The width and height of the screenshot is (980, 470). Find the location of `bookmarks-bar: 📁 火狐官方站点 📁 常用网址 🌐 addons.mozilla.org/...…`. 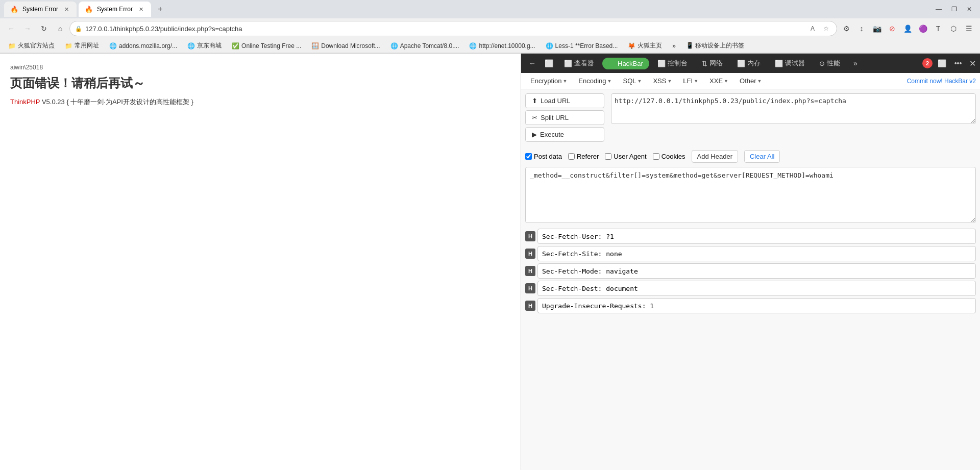

bookmarks-bar: 📁 火狐官方站点 📁 常用网址 🌐 addons.mozilla.org/...… is located at coordinates (490, 46).